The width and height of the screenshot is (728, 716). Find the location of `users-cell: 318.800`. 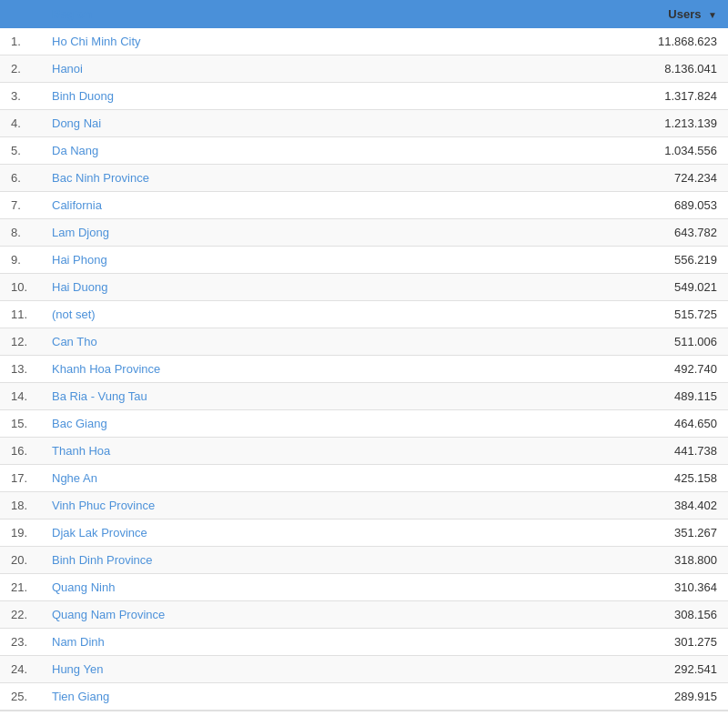

users-cell: 318.800 is located at coordinates (669, 560).